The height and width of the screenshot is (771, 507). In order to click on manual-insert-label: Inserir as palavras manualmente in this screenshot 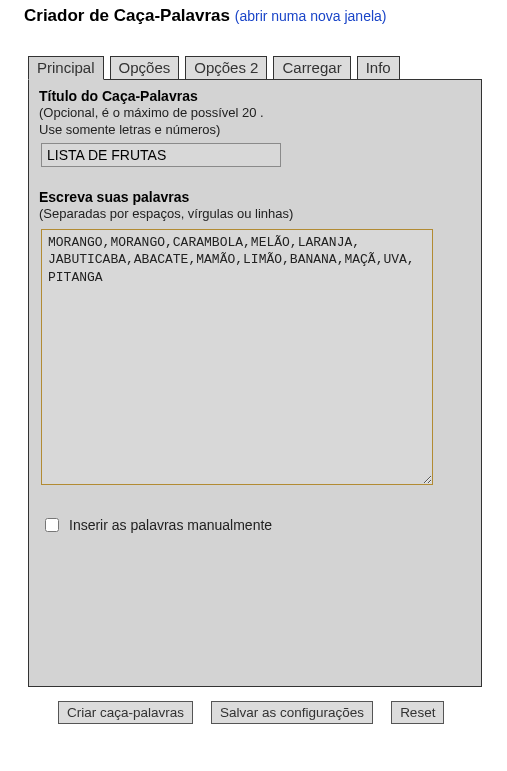, I will do `click(170, 525)`.